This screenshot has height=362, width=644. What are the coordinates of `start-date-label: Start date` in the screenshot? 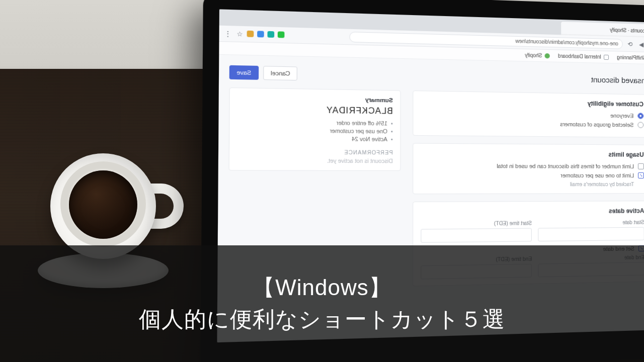 It's located at (591, 222).